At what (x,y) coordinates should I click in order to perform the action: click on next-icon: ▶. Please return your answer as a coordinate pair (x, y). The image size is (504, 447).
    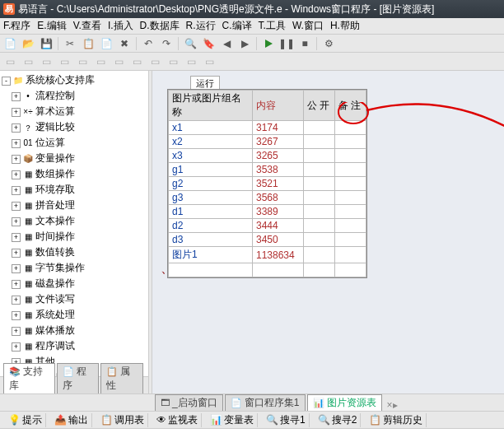
    Looking at the image, I should click on (245, 44).